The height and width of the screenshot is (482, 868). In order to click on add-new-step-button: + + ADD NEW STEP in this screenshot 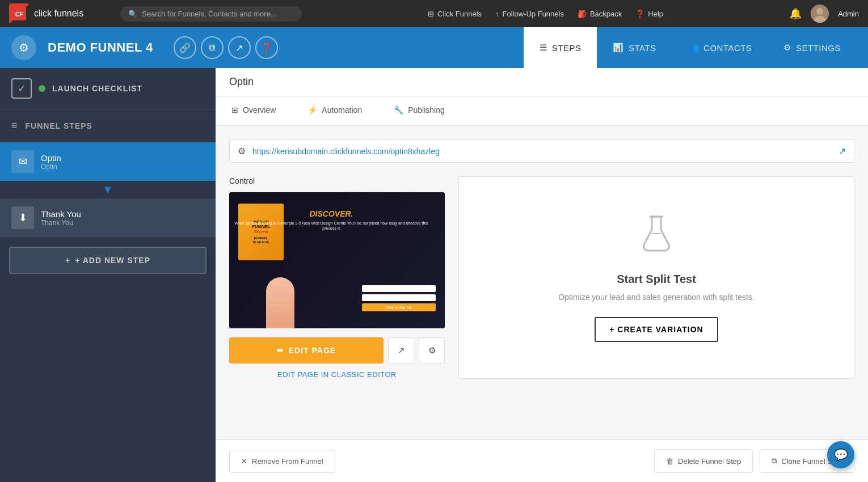, I will do `click(108, 260)`.